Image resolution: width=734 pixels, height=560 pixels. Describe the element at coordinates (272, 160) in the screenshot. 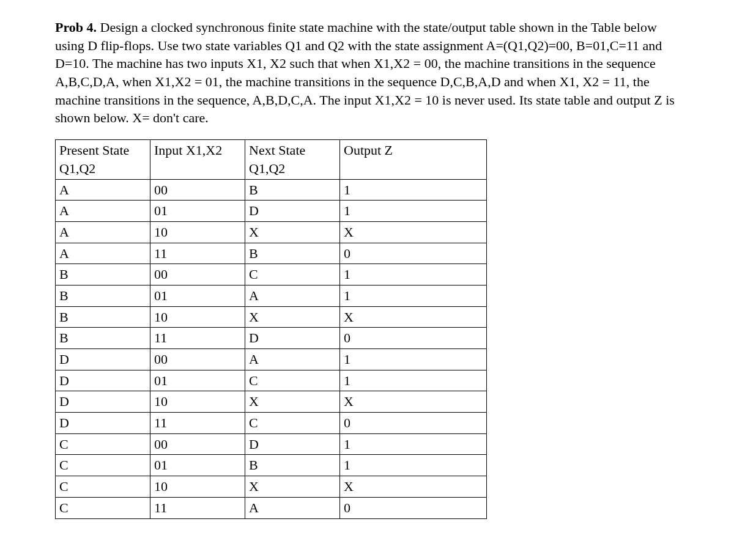

I see `table-header-row: Present State Q1,Q2 Input X1,X2 Next Sta…` at that location.